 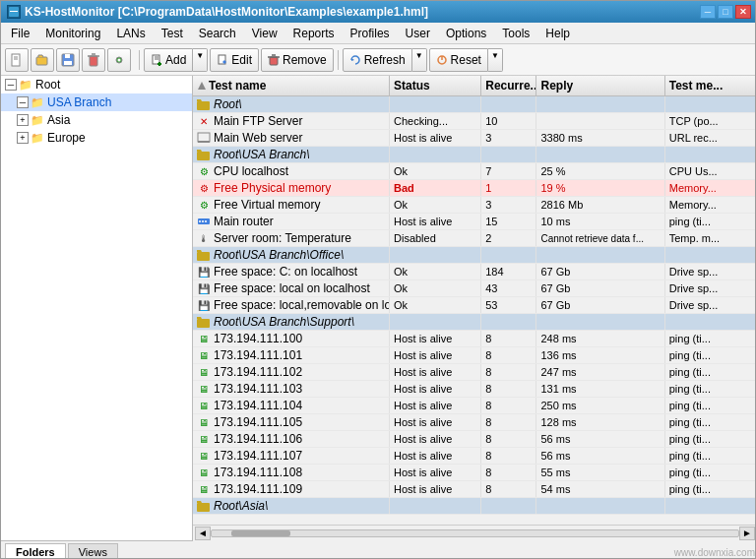 What do you see at coordinates (291, 355) in the screenshot?
I see `td-name: 🖥173.194.111.101` at bounding box center [291, 355].